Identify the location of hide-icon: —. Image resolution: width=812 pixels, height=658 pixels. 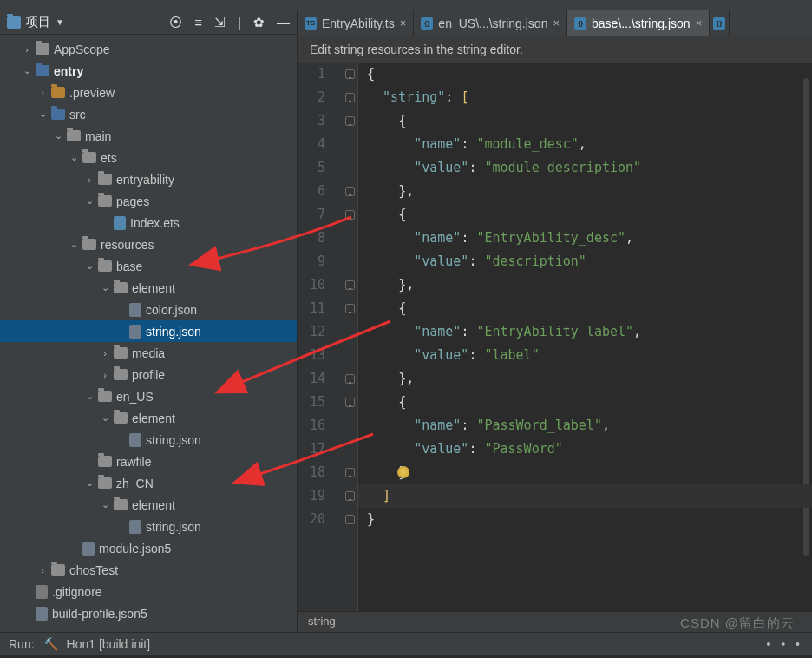
(283, 23).